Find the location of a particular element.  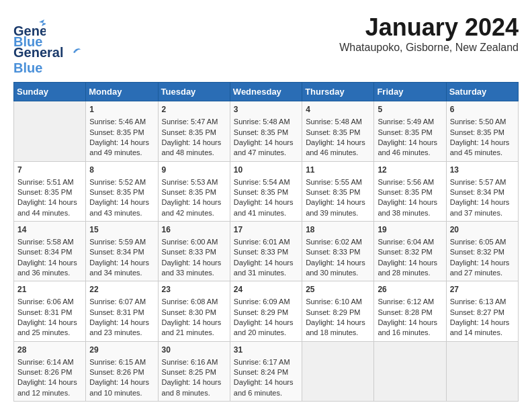

calendar-cell: 13Sunrise: 5:57 AMSunset: 8:34 PMDayligh… is located at coordinates (482, 191).